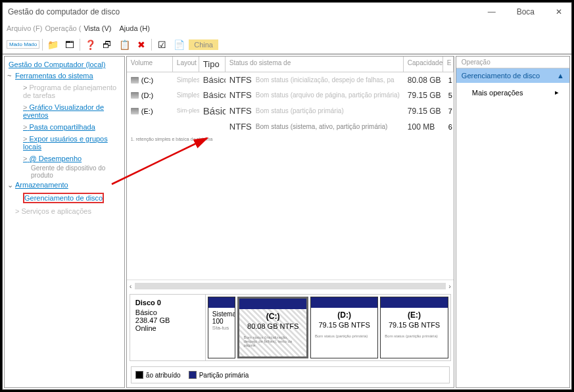 The height and width of the screenshot is (392, 574). I want to click on col-capacidade: Capacidade, so click(423, 64).